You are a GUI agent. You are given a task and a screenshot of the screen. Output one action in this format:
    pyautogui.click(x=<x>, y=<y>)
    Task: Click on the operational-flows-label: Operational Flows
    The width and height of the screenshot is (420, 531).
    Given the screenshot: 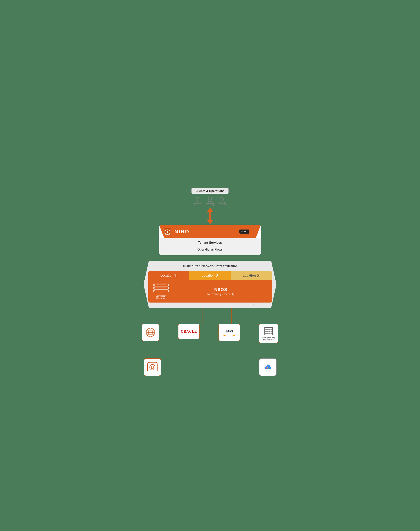 What is the action you would take?
    pyautogui.click(x=210, y=250)
    